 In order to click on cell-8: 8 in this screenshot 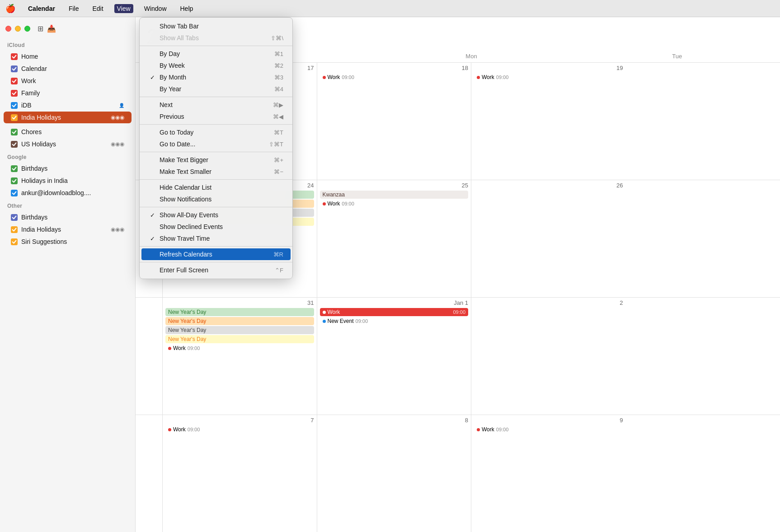, I will do `click(395, 473)`.